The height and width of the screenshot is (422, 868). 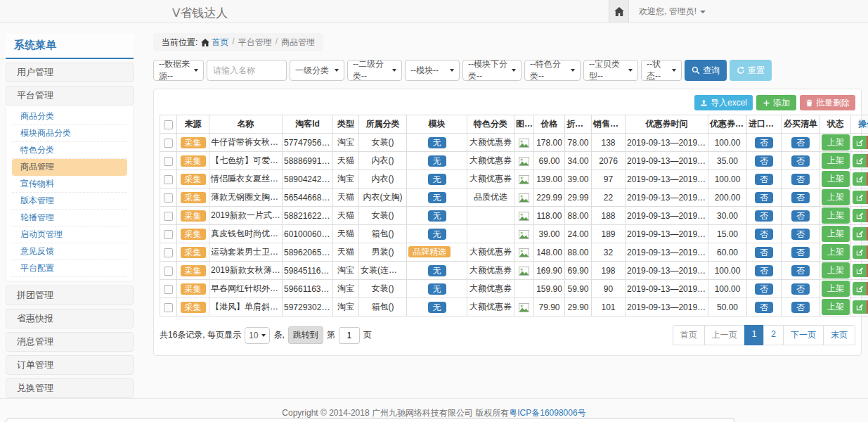 What do you see at coordinates (70, 319) in the screenshot?
I see `sidebar-item-3: 省惠快报` at bounding box center [70, 319].